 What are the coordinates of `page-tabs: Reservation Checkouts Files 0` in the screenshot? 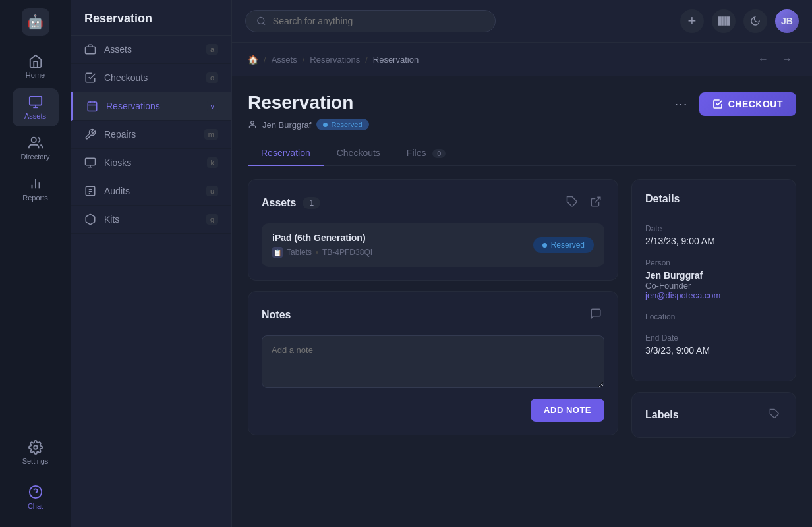 It's located at (522, 153).